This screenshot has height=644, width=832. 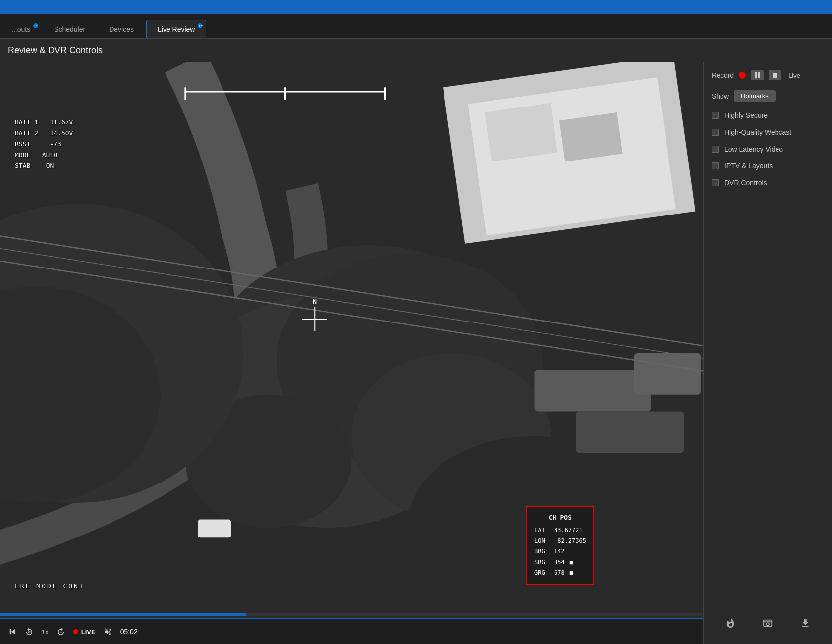 What do you see at coordinates (44, 166) in the screenshot?
I see `hud-stab: STAB ON` at bounding box center [44, 166].